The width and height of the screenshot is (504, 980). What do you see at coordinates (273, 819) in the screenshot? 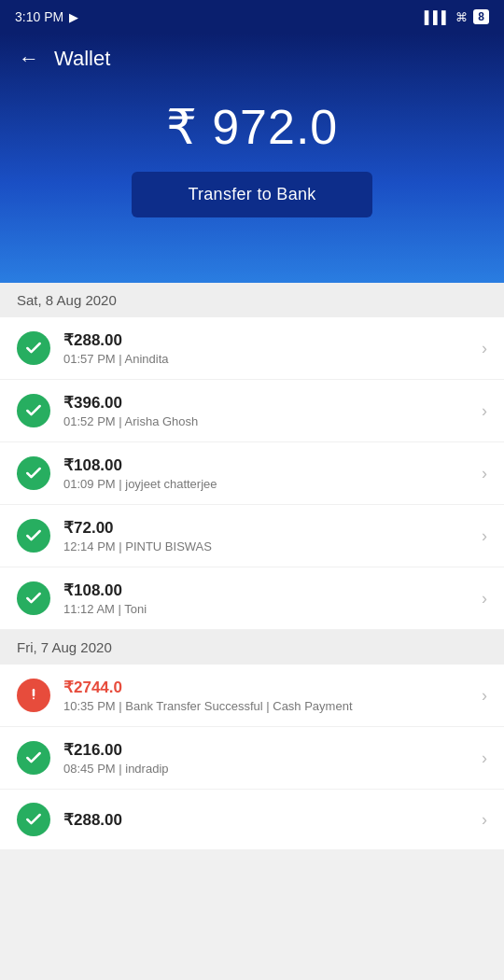
I see `transaction-details: ₹288.00` at bounding box center [273, 819].